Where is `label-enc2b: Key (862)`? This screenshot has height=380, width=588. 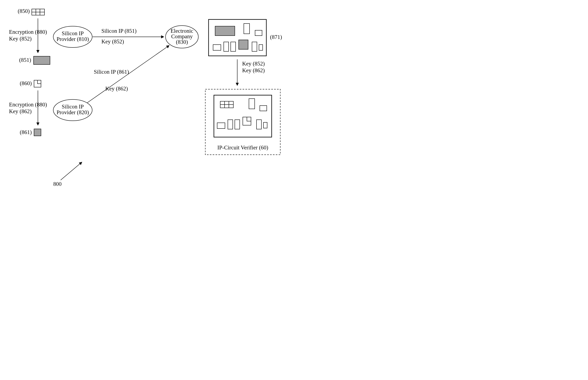
label-enc2b: Key (862) is located at coordinates (20, 112).